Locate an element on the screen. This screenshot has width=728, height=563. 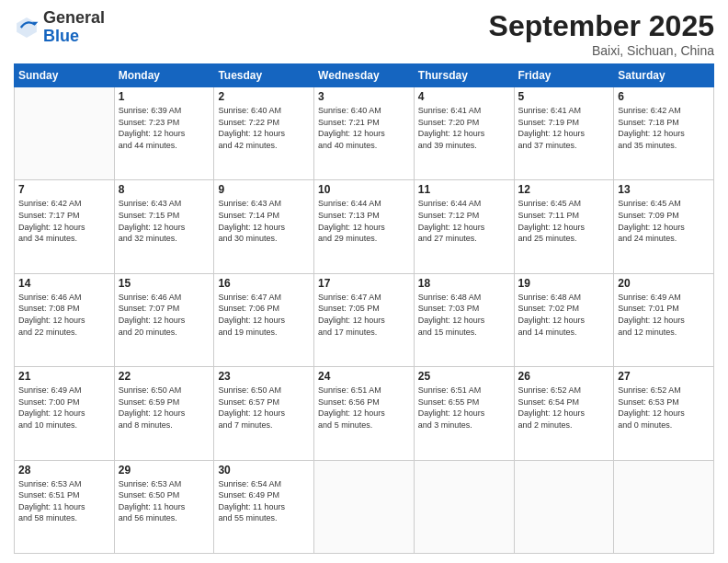
cell-text: Sunrise: 6:48 AM Sunset: 7:03 PM Dayligh… is located at coordinates (464, 315).